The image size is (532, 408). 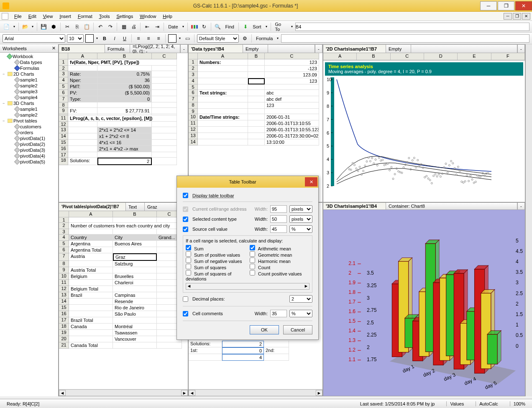 I want to click on goto-button: Go To, so click(x=281, y=27).